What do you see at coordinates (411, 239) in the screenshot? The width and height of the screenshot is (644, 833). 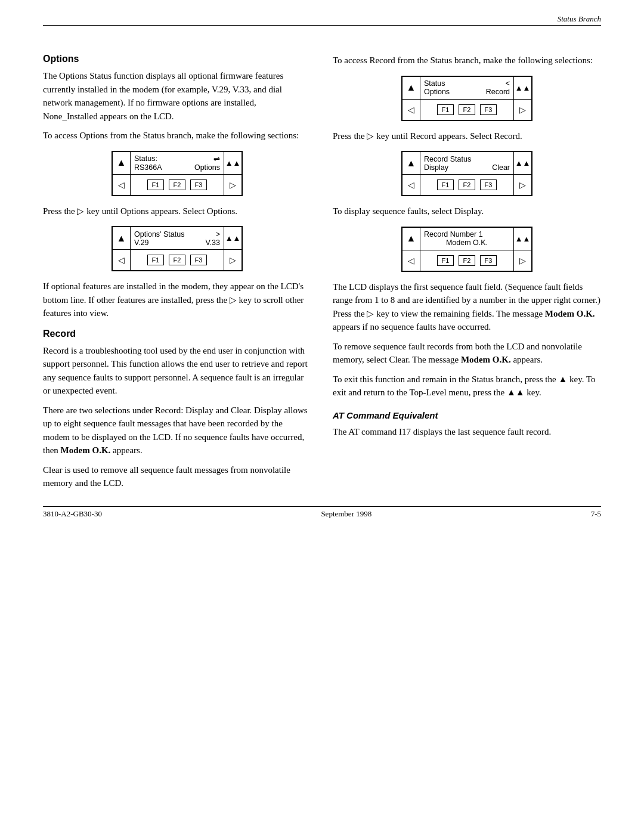 I see `lcd5-up-btn: ▲` at bounding box center [411, 239].